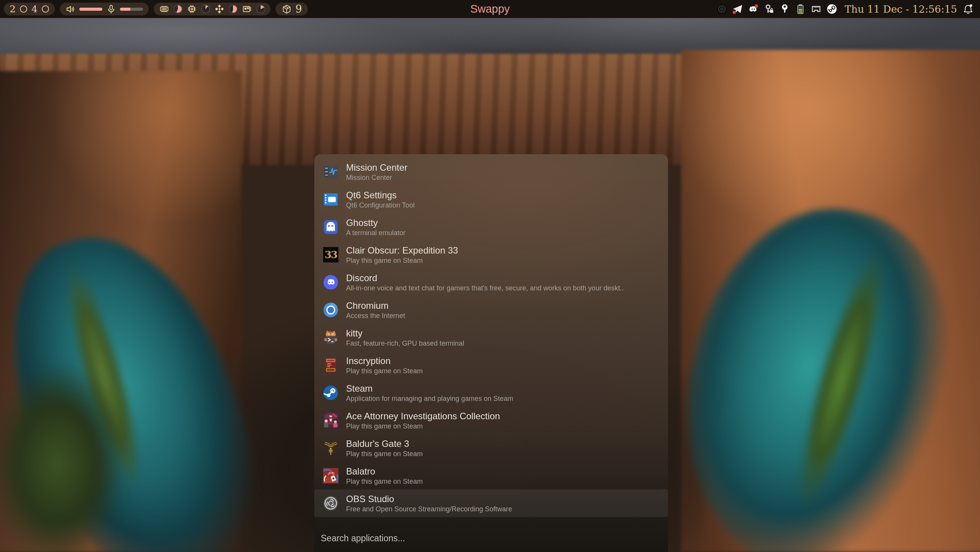  I want to click on ethernet-tray-icon, so click(816, 9).